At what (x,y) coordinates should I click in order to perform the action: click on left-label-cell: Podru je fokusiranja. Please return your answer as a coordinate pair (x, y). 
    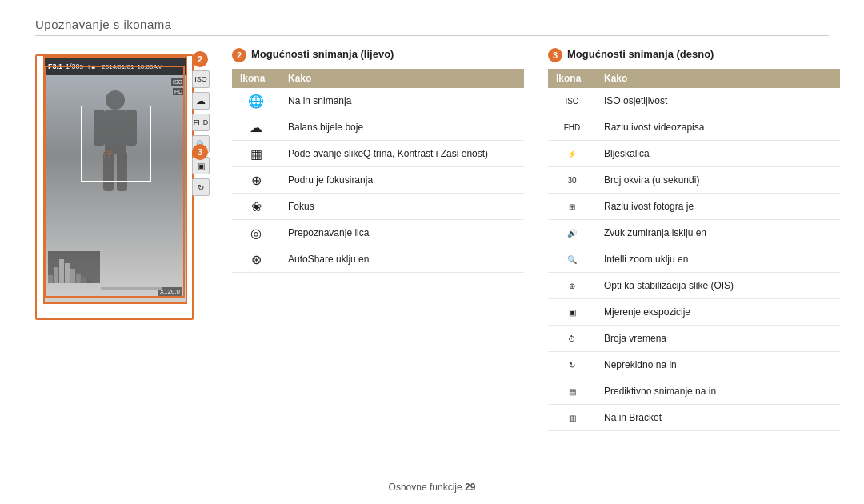
    Looking at the image, I should click on (402, 181).